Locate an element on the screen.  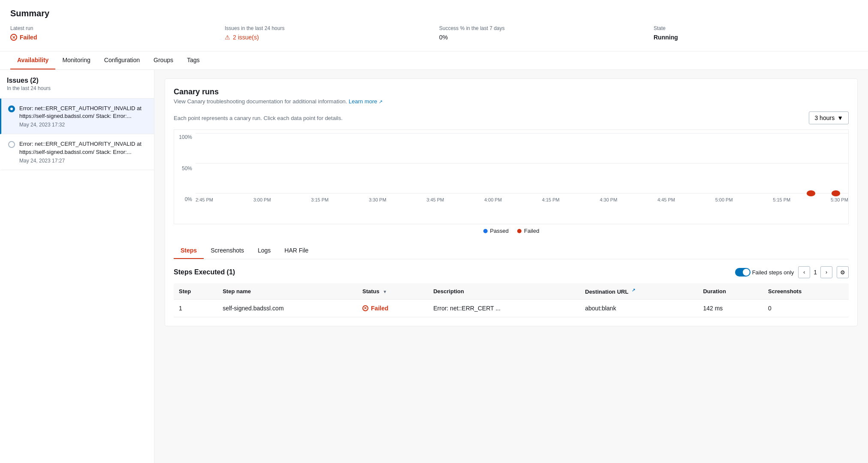
page-number: 1 is located at coordinates (815, 272).